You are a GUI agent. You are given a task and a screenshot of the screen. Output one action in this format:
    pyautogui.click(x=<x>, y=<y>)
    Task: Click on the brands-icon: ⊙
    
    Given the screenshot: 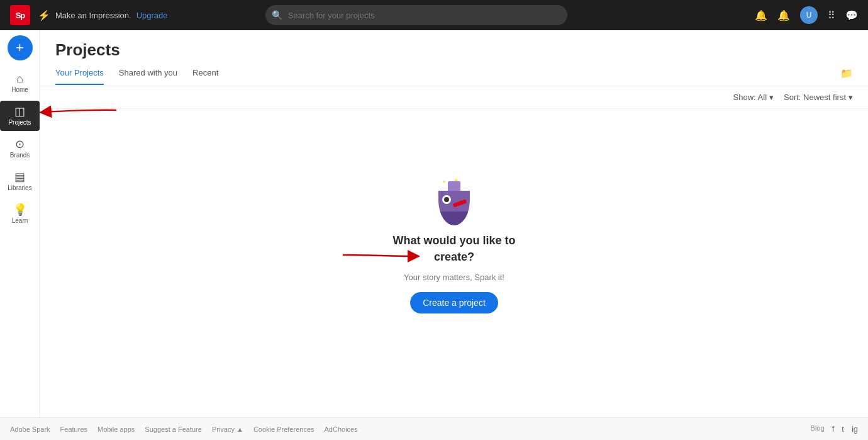 What is the action you would take?
    pyautogui.click(x=20, y=144)
    